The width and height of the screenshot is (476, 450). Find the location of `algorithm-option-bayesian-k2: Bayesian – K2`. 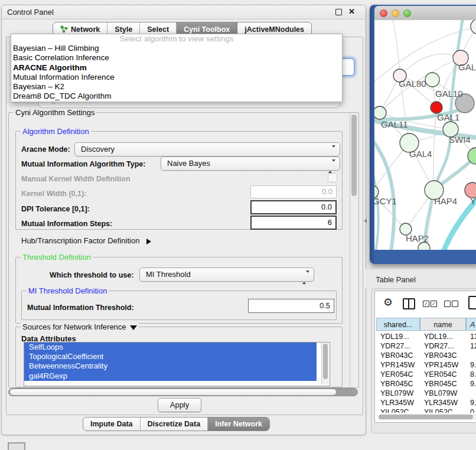

algorithm-option-bayesian-k2: Bayesian – K2 is located at coordinates (177, 87).